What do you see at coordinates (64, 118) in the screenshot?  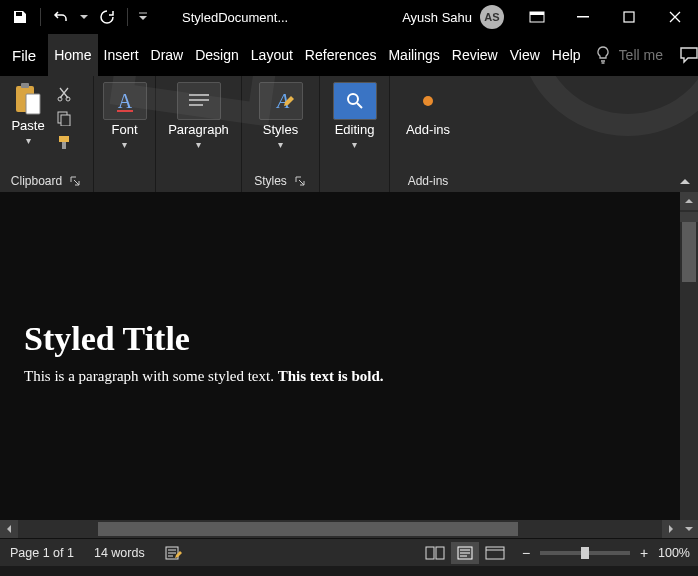 I see `copy-button` at bounding box center [64, 118].